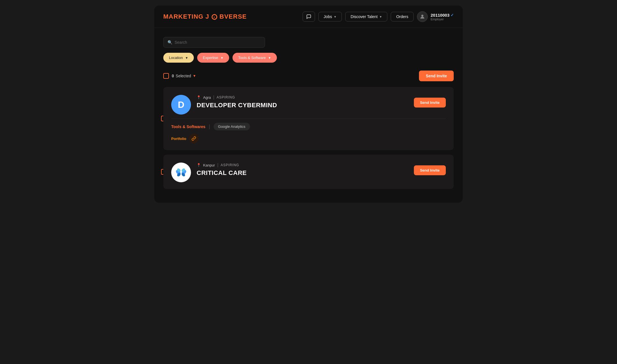 This screenshot has width=617, height=364. I want to click on portfolio-section-1: Portfolio, so click(211, 139).